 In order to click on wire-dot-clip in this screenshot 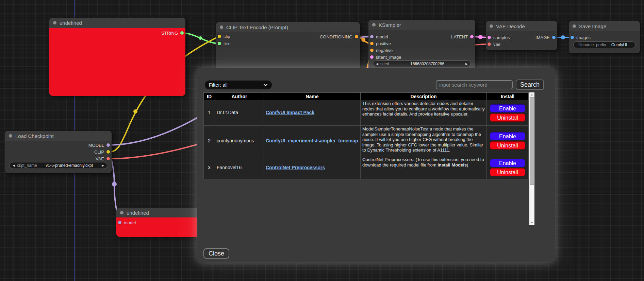, I will do `click(135, 111)`.